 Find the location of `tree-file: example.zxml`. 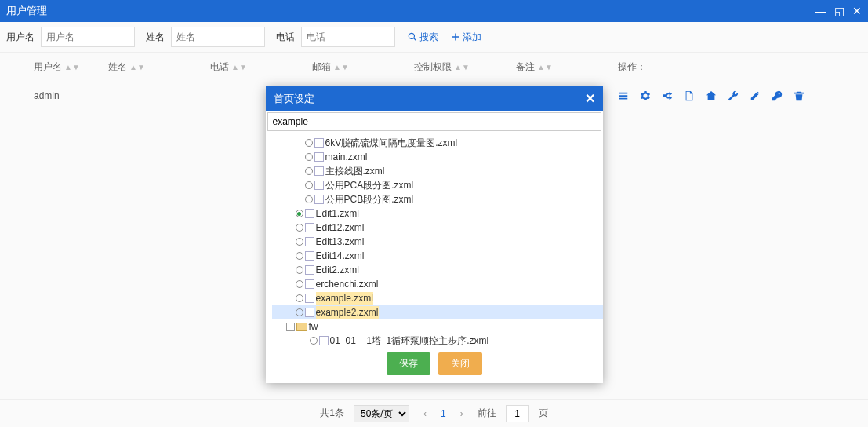

tree-file: example.zxml is located at coordinates (438, 298).